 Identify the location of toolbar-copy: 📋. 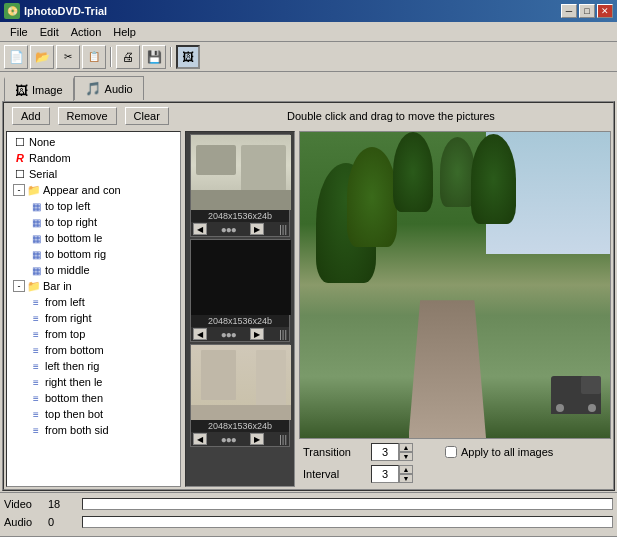
(94, 57).